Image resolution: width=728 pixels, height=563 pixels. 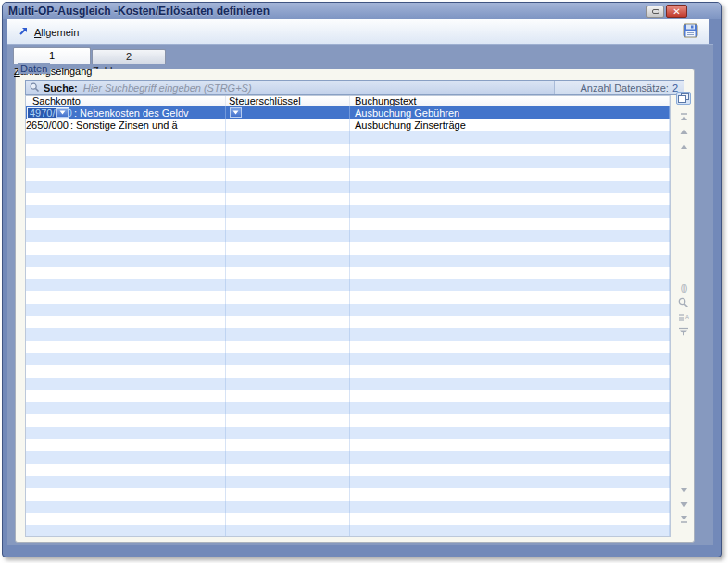 What do you see at coordinates (235, 113) in the screenshot?
I see `tax-dropdown-button` at bounding box center [235, 113].